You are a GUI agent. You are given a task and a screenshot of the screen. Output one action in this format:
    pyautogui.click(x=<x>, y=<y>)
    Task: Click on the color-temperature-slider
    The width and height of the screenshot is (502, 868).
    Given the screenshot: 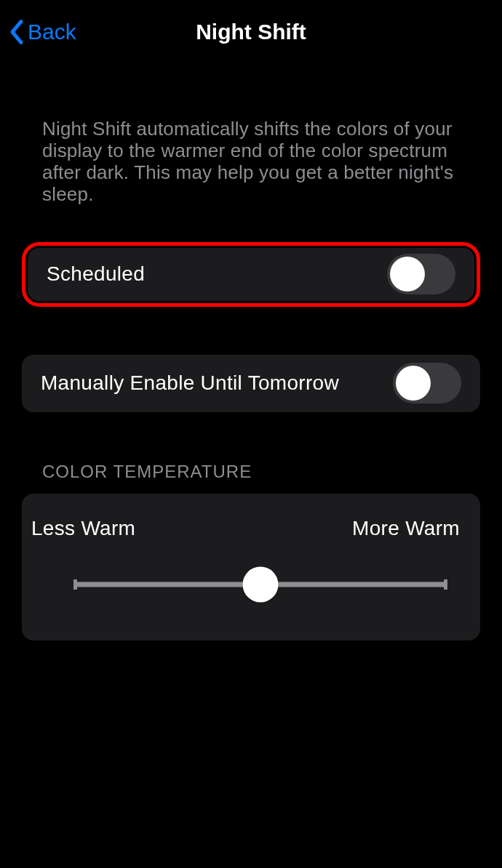 What is the action you would take?
    pyautogui.click(x=260, y=584)
    